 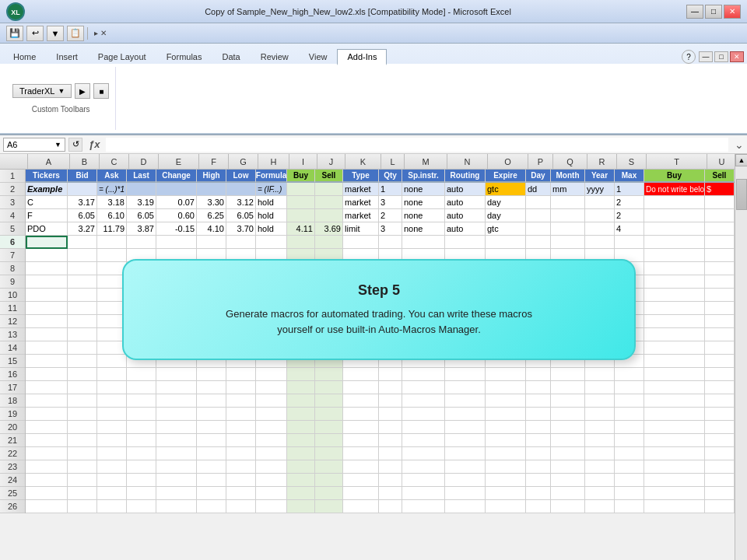 I want to click on cell-t20, so click(x=675, y=428).